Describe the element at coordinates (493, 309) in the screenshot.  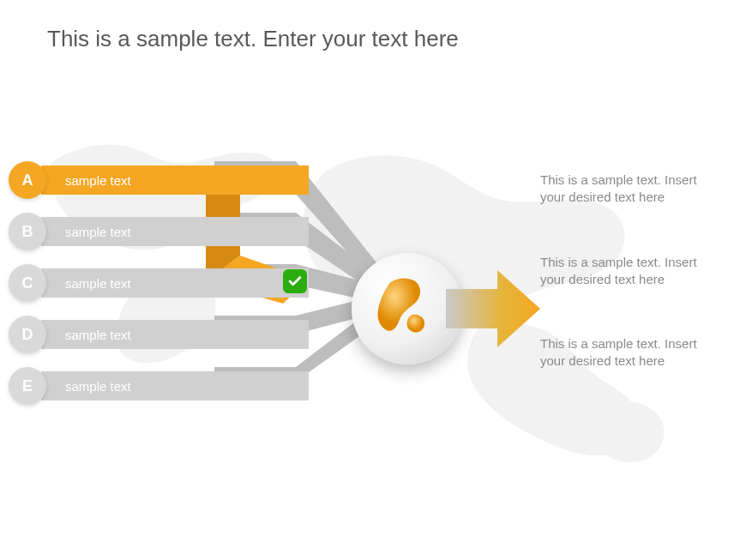
I see `arrow-right-icon` at that location.